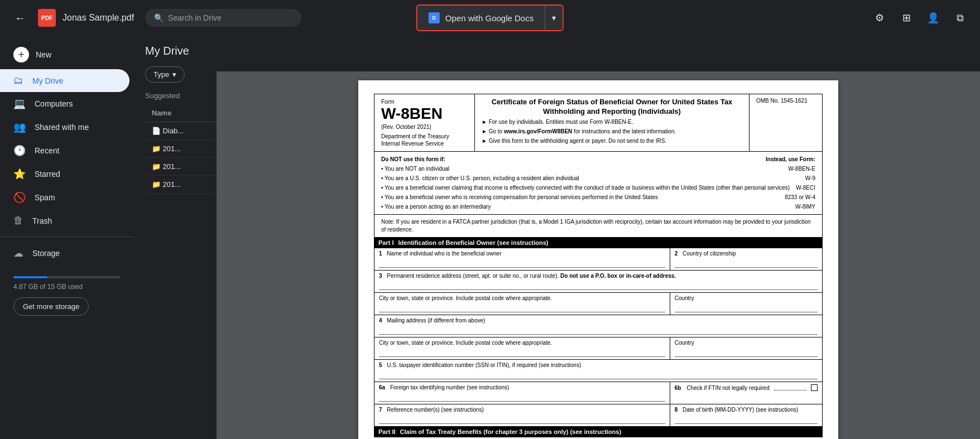 Image resolution: width=980 pixels, height=439 pixels. Describe the element at coordinates (436, 320) in the screenshot. I see `field4-label: Mailing address (if different from above…` at that location.